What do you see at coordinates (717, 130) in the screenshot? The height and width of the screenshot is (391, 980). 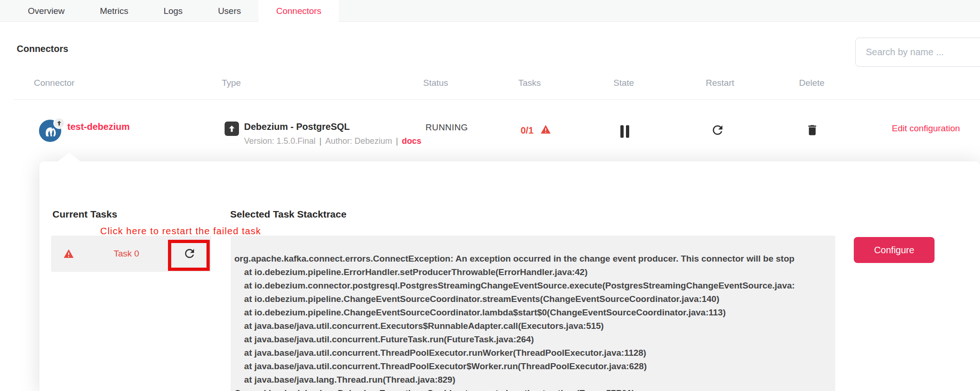 I see `restart-connector-icon` at bounding box center [717, 130].